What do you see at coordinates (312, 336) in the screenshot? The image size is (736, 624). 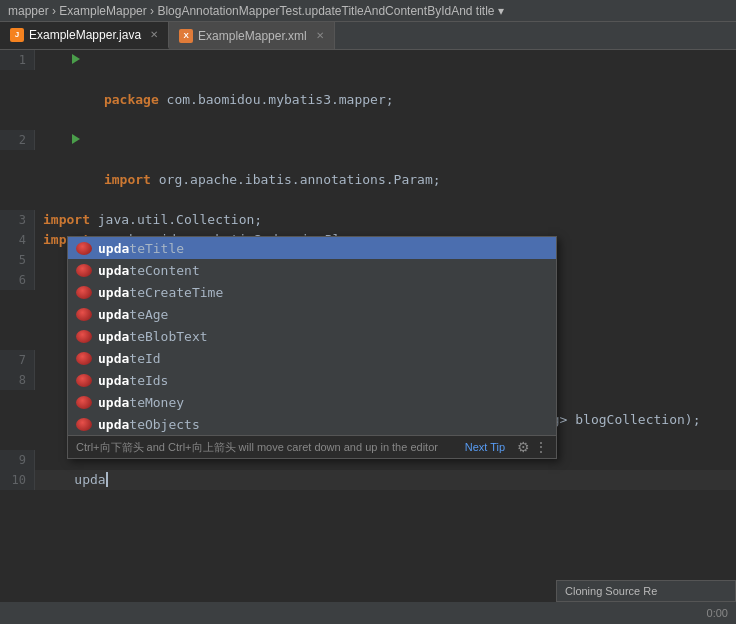 I see `autocomplete-item-4: updateBlobText` at bounding box center [312, 336].